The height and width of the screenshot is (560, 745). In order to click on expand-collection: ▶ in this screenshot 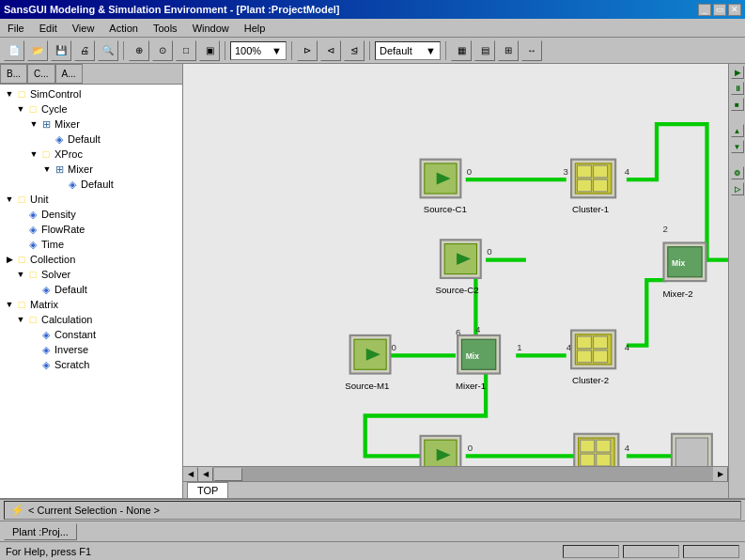, I will do `click(9, 259)`.